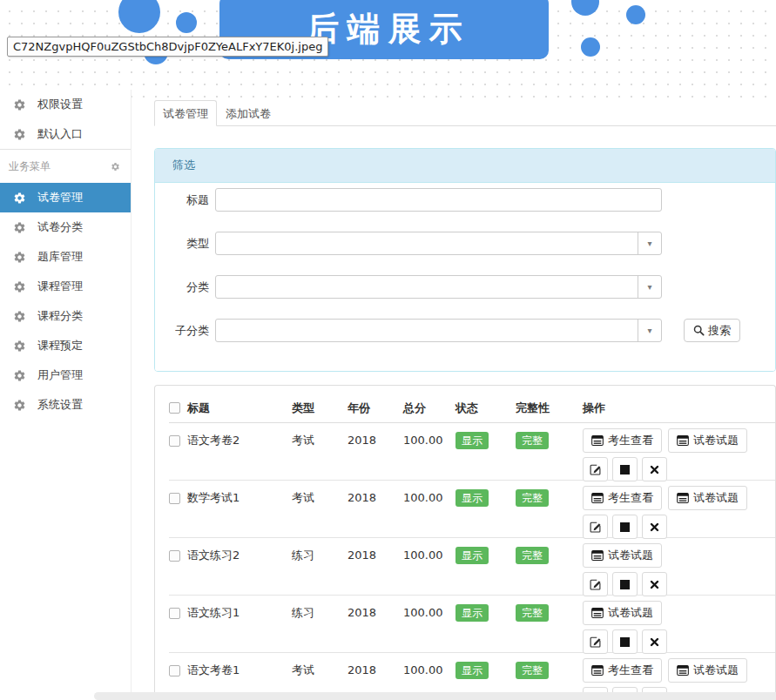 This screenshot has width=776, height=700. What do you see at coordinates (240, 408) in the screenshot?
I see `column-header-title: 标题` at bounding box center [240, 408].